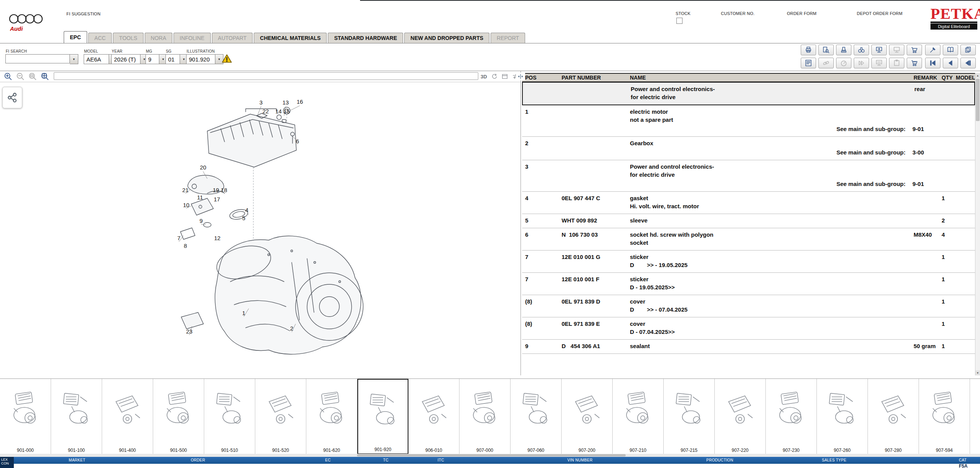 This screenshot has width=980, height=468. What do you see at coordinates (159, 38) in the screenshot?
I see `tab-nora: NORA` at bounding box center [159, 38].